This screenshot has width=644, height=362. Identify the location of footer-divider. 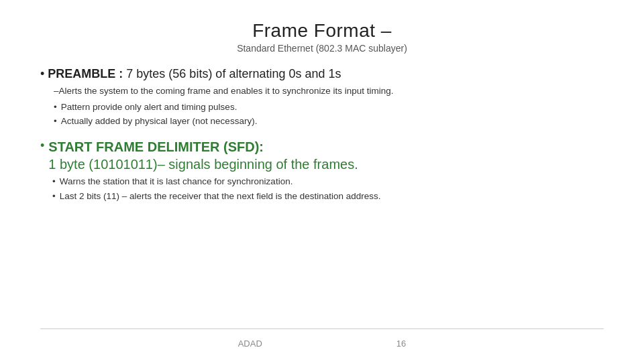
(322, 328).